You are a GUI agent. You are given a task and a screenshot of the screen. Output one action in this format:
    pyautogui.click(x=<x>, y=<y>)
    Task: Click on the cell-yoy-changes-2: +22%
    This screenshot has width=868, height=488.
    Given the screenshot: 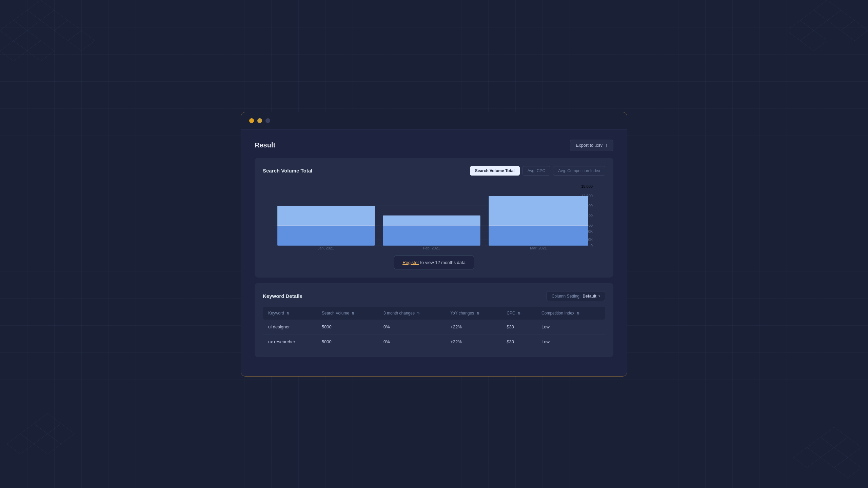 What is the action you would take?
    pyautogui.click(x=473, y=342)
    